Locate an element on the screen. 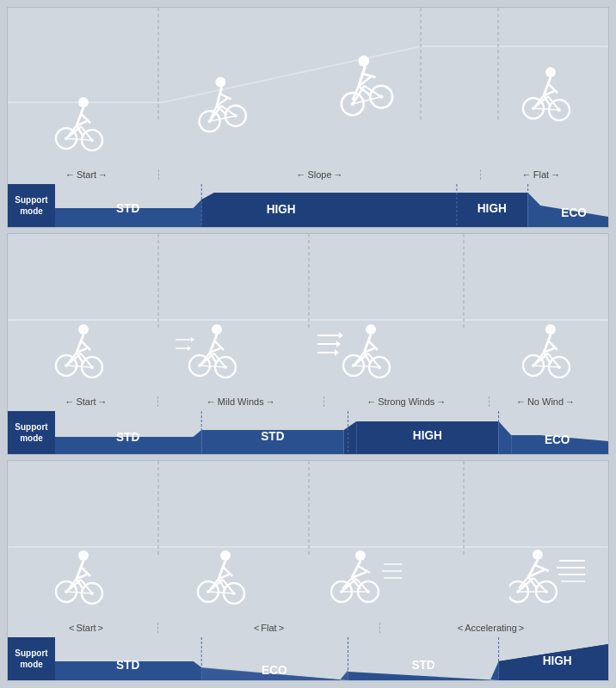 Image resolution: width=616 pixels, height=688 pixels. label-start-3: Start is located at coordinates (86, 628).